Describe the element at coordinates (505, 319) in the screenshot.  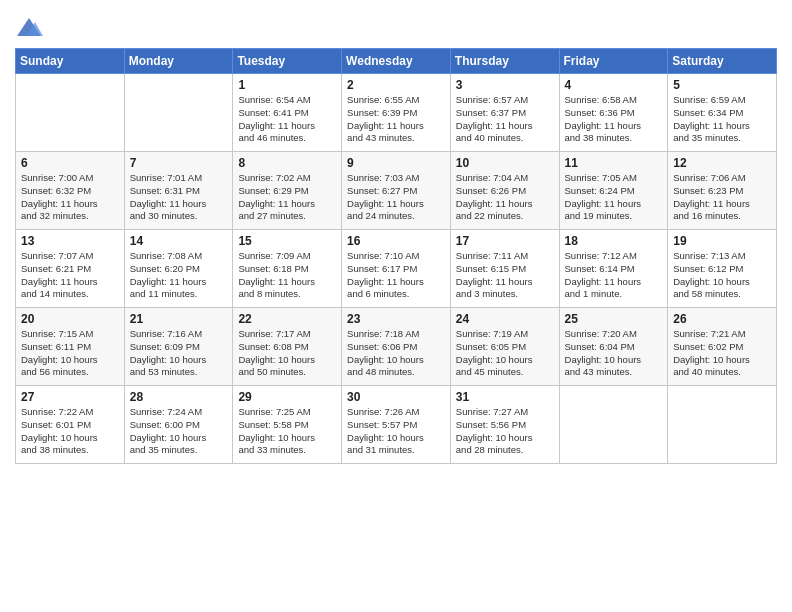
I see `day-number: 24` at that location.